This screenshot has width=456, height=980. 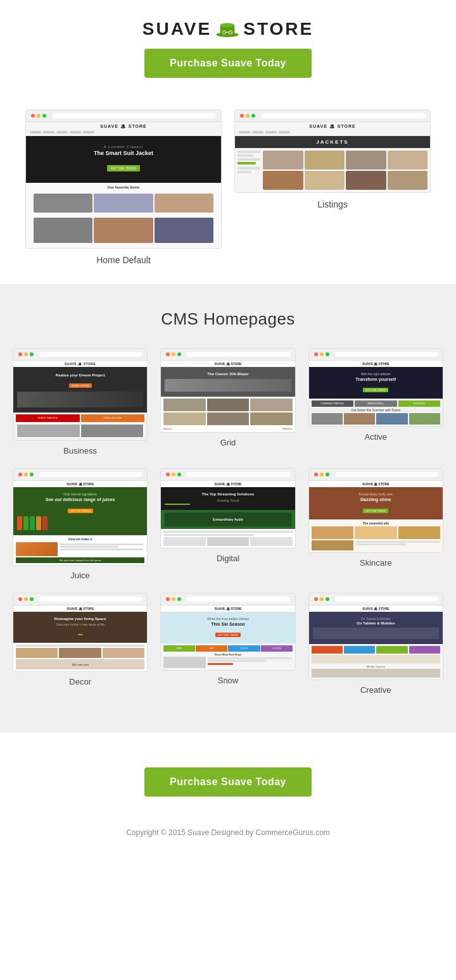 I want to click on cms-item-juice: SUAVE 🎩 STORE Only natural ingredients S…, so click(x=80, y=524).